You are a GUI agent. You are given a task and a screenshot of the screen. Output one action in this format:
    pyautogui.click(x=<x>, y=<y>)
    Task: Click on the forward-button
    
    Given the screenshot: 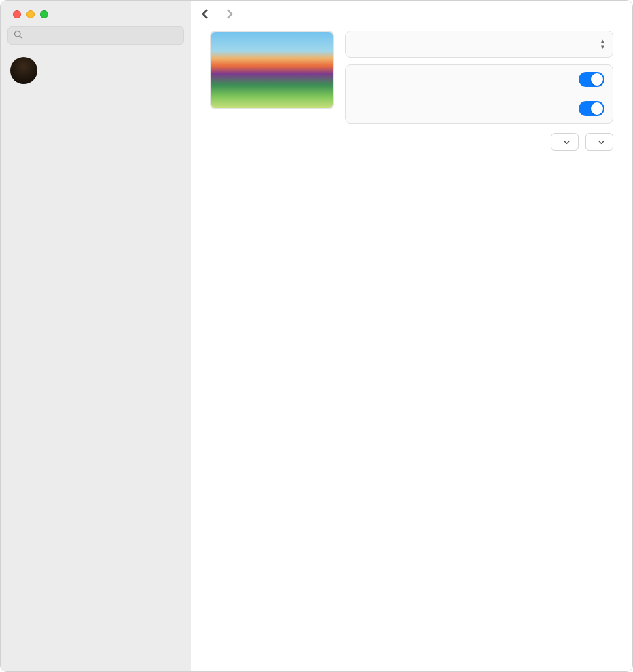 What is the action you would take?
    pyautogui.click(x=230, y=15)
    